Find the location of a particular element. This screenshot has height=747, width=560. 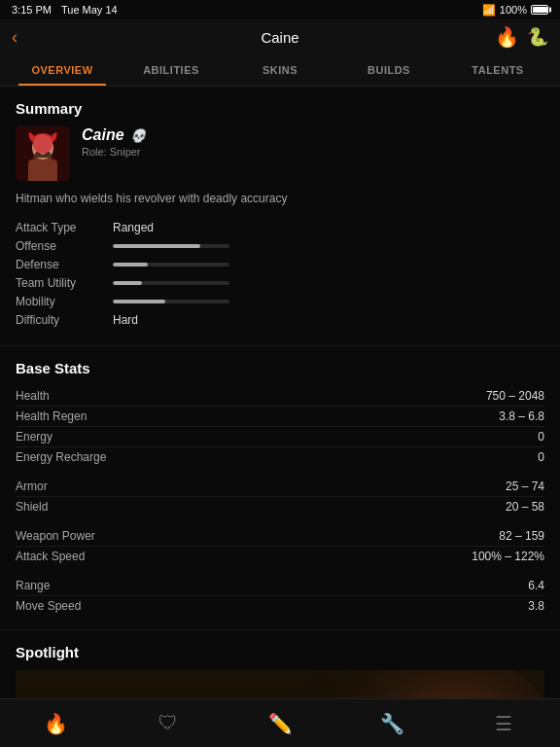

stat-row-offense: Offense is located at coordinates (280, 246).